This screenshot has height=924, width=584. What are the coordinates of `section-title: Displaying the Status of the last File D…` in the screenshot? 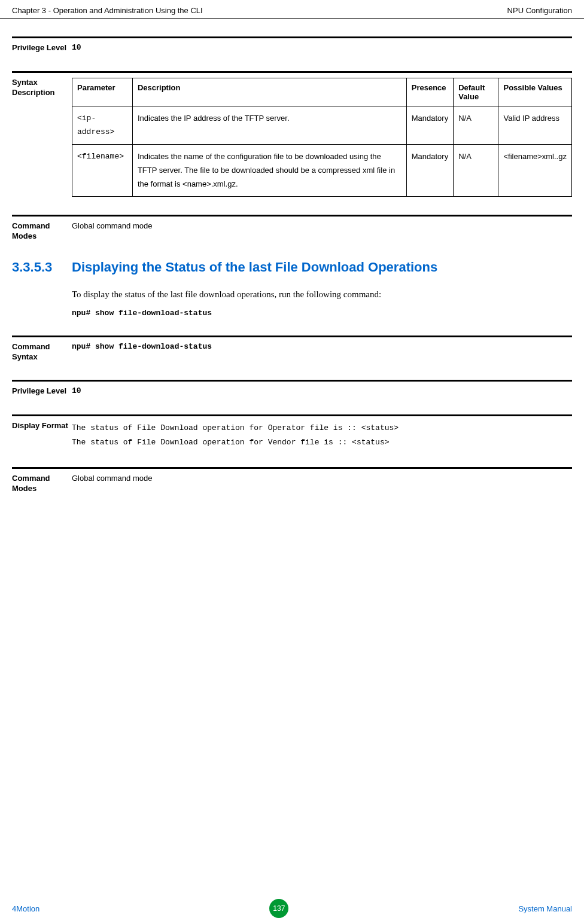 It's located at (255, 267).